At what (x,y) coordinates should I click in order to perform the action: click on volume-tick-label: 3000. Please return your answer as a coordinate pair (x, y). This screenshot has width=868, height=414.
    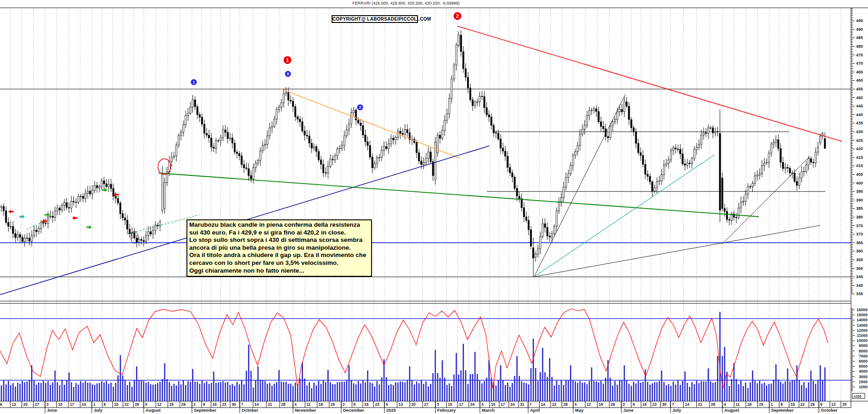
    Looking at the image, I should click on (863, 377).